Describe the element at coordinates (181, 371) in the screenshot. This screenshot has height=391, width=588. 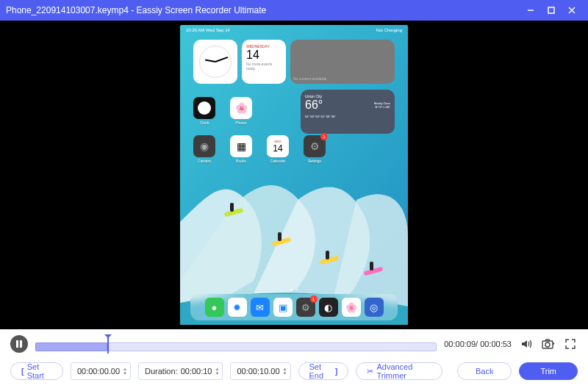
I see `duration-input: Duration:00:00:10▲▼` at that location.